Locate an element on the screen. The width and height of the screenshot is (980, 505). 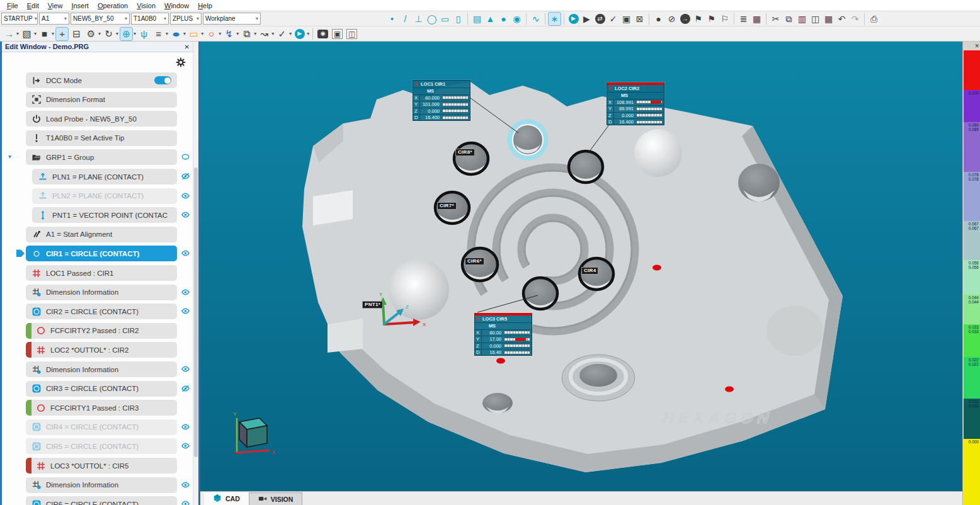
color-scale-close-icon: ✕ is located at coordinates (977, 46).